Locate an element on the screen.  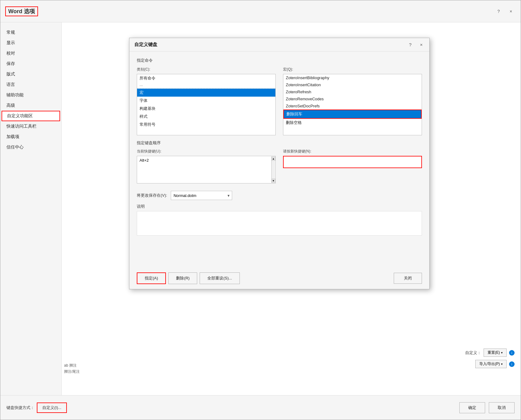
dialog-title: 自定义键盘 is located at coordinates (146, 45).